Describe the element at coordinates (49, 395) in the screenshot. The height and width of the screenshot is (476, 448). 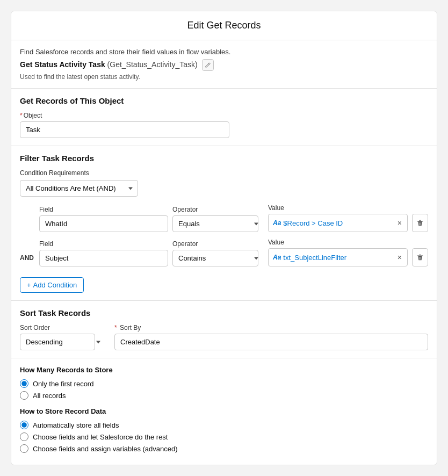
I see `how-many-label-1: All records` at that location.